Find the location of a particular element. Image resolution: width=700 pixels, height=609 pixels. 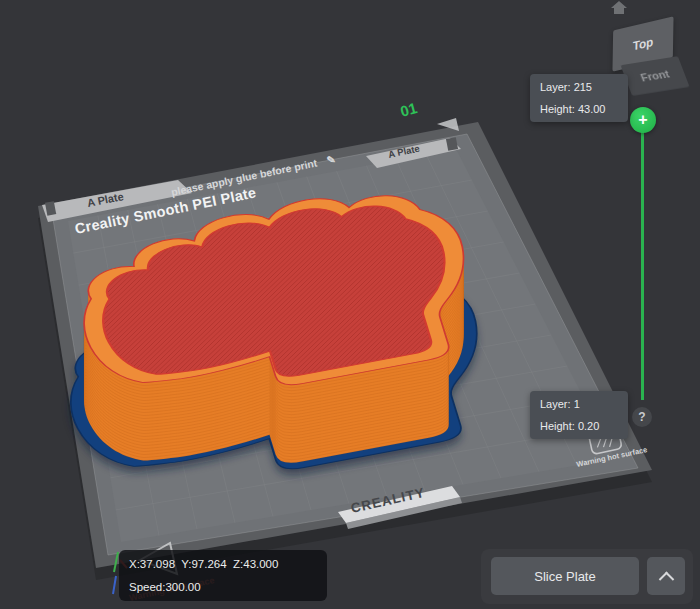

coords-speed: Speed:300.00 is located at coordinates (223, 587).